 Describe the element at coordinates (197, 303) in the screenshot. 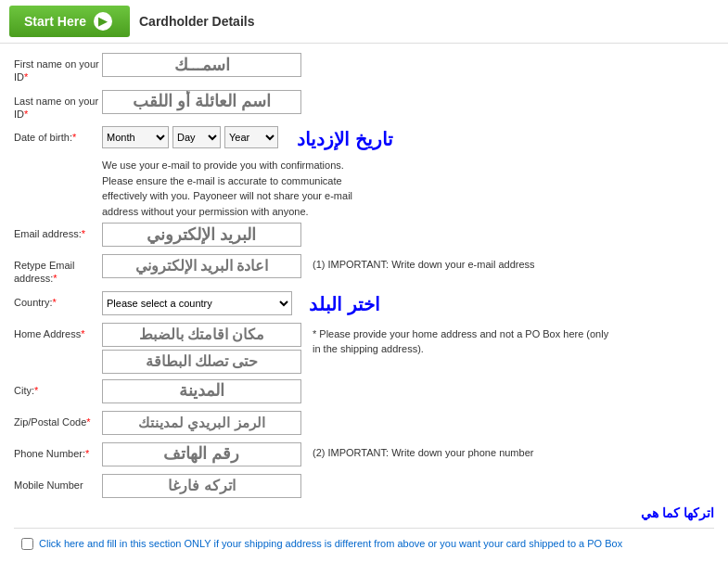

I see `country-select: Please select a country` at that location.